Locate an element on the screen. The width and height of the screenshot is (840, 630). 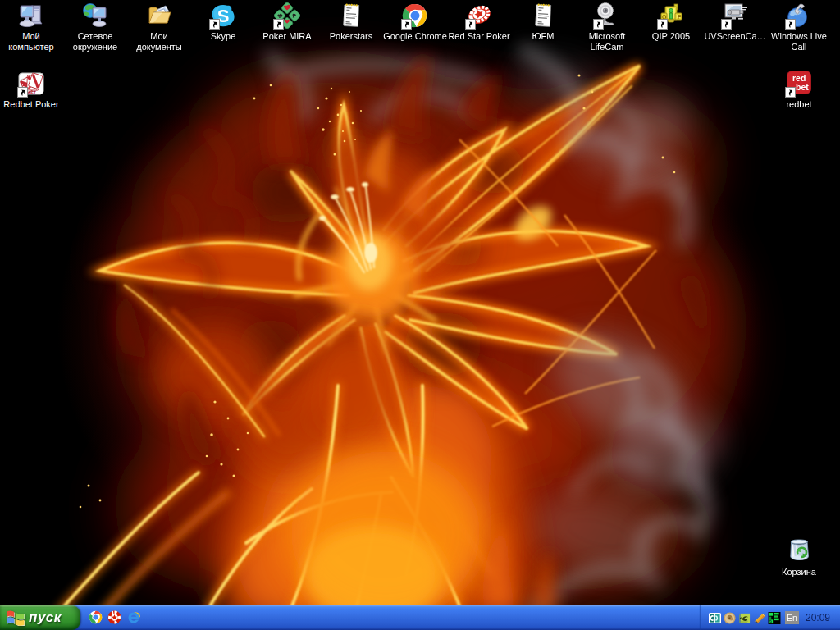
svg-text: P is located at coordinates (679, 16).